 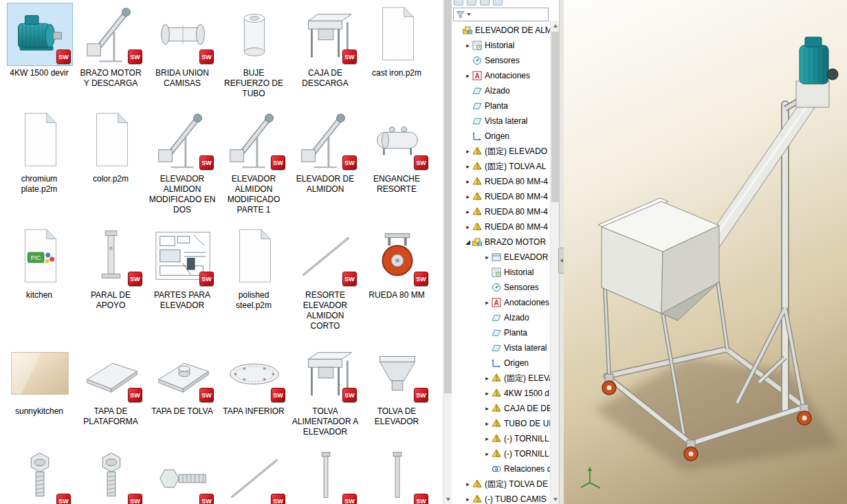 What do you see at coordinates (326, 389) in the screenshot?
I see `file-item: SW TOLVA ALIMENTADOR A ELEVADOR` at bounding box center [326, 389].